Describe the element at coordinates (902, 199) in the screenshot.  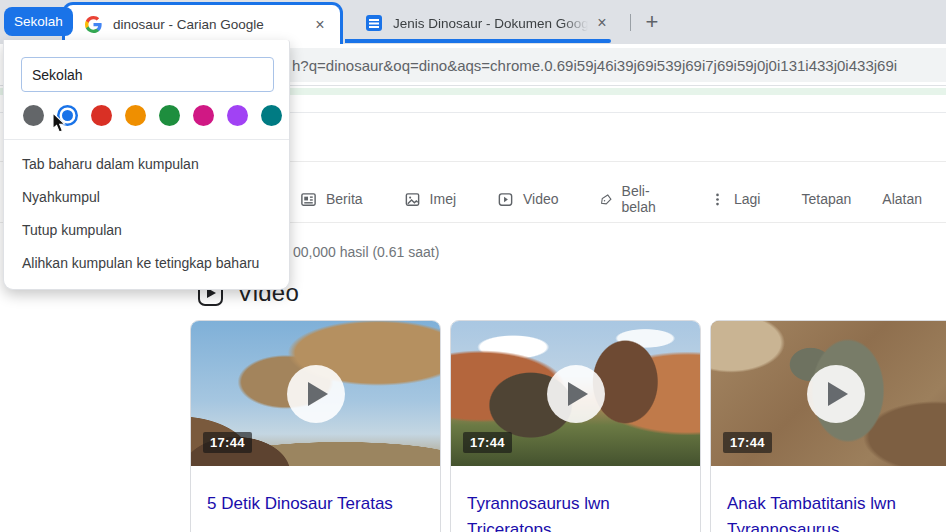
I see `nav-alatan: Alatan` at that location.